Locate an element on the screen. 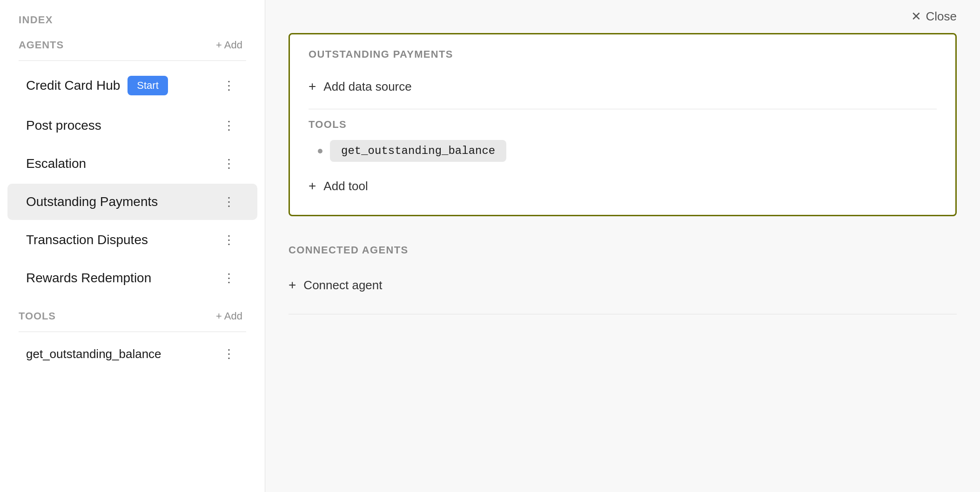 This screenshot has width=980, height=492. card-tools-label: TOOLS is located at coordinates (623, 125).